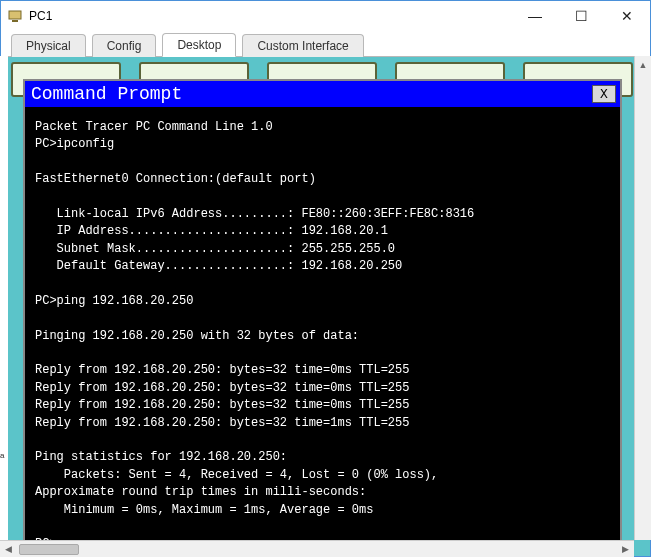 Image resolution: width=651 pixels, height=557 pixels. I want to click on window-title: PC1, so click(40, 16).